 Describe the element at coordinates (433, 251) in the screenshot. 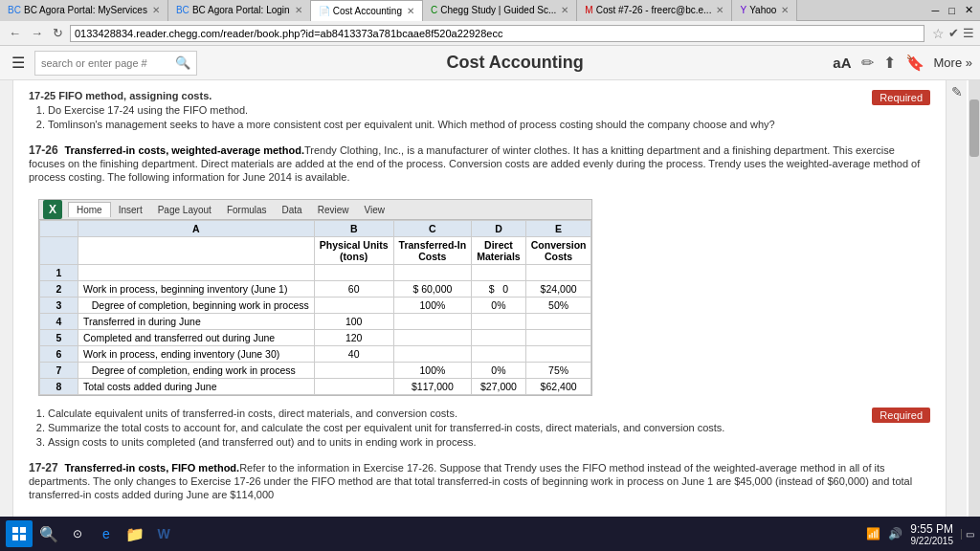

I see `subheader-c: Transferred-InCosts` at that location.